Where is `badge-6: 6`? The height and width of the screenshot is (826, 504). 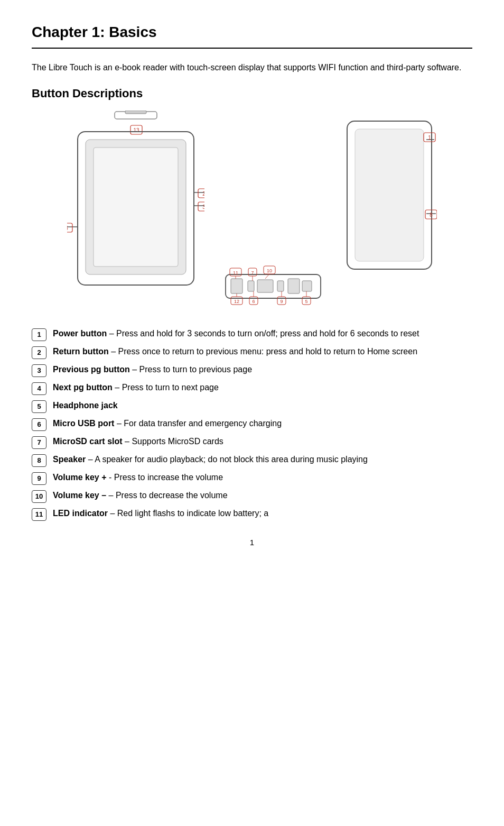 badge-6: 6 is located at coordinates (39, 425).